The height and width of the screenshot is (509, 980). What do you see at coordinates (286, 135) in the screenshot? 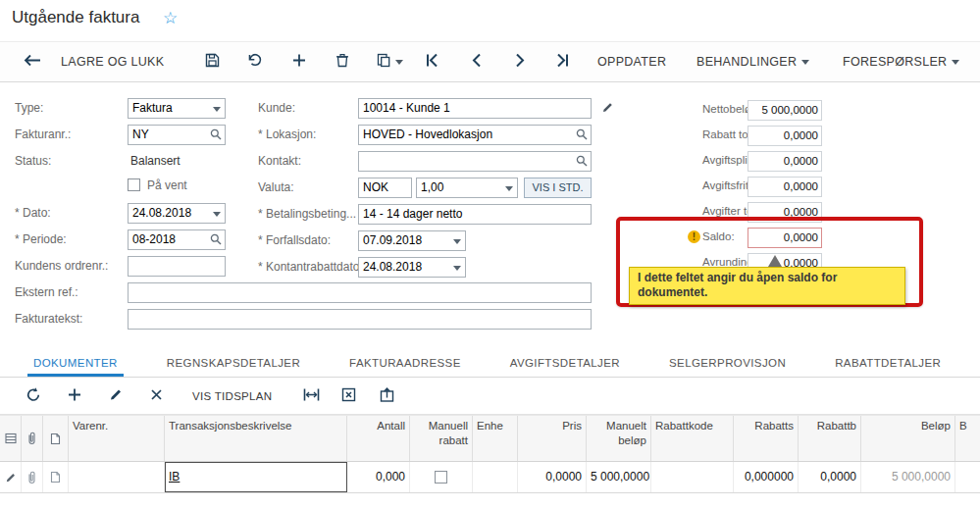
I see `location-label: * Lokasjon:` at bounding box center [286, 135].